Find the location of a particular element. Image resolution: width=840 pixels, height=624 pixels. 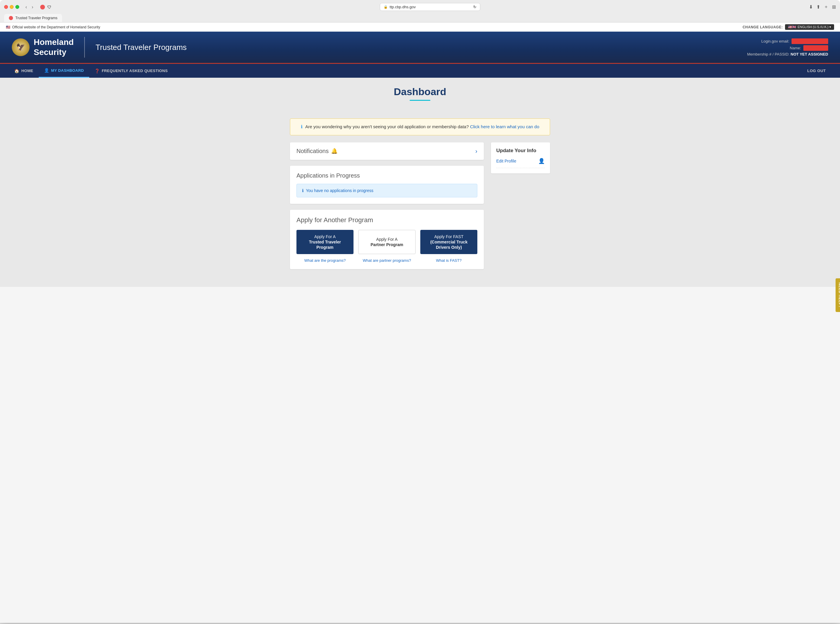

dhs-seal: 🦅 is located at coordinates (20, 48).